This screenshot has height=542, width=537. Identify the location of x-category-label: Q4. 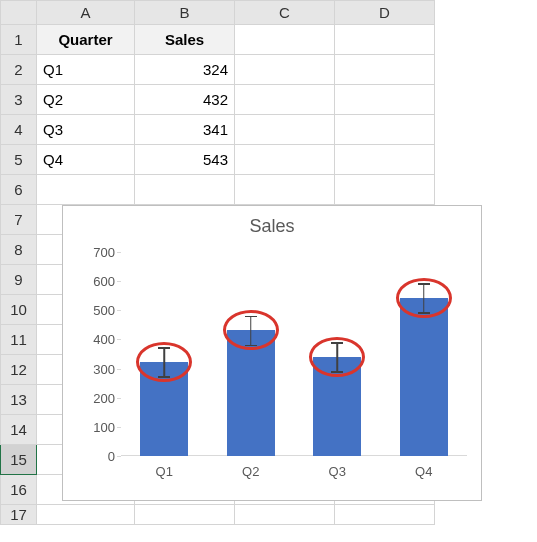
(424, 472).